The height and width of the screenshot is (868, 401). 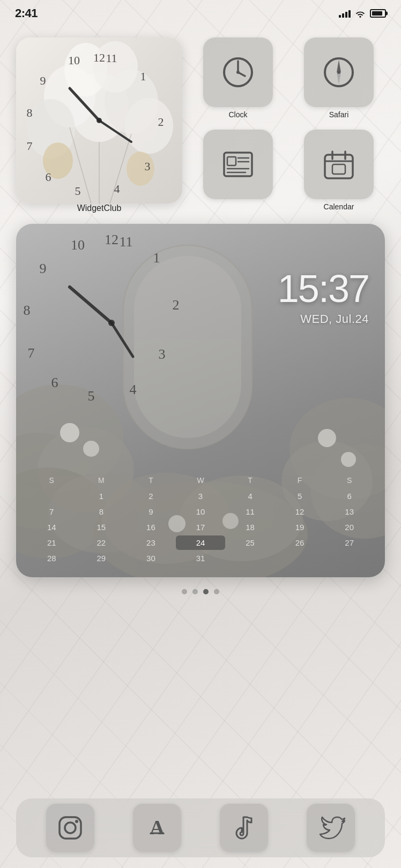 What do you see at coordinates (200, 496) in the screenshot?
I see `calendar-week: 123456` at bounding box center [200, 496].